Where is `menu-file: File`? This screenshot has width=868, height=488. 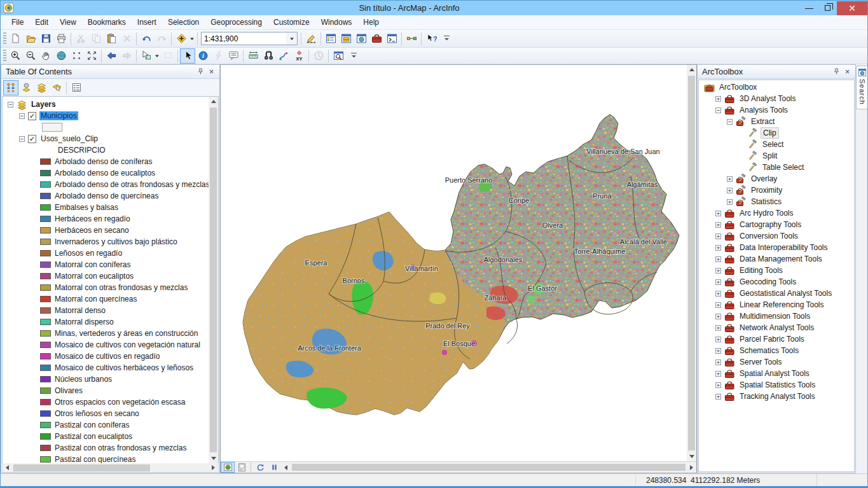
menu-file: File is located at coordinates (18, 22).